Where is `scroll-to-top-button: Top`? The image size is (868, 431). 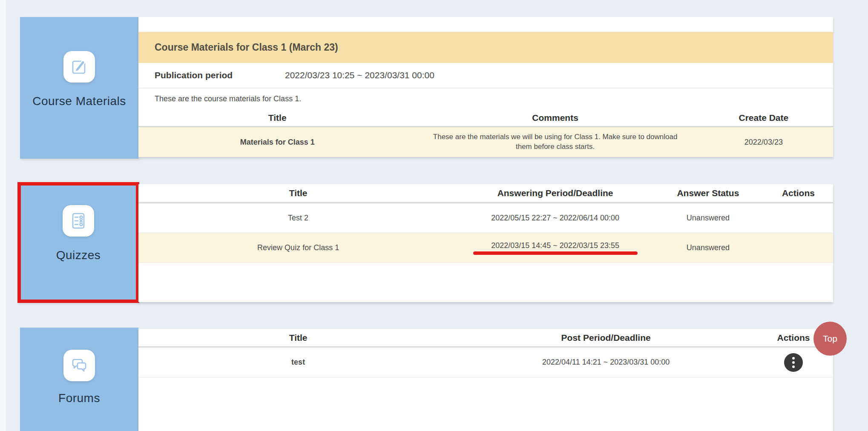 scroll-to-top-button: Top is located at coordinates (830, 339).